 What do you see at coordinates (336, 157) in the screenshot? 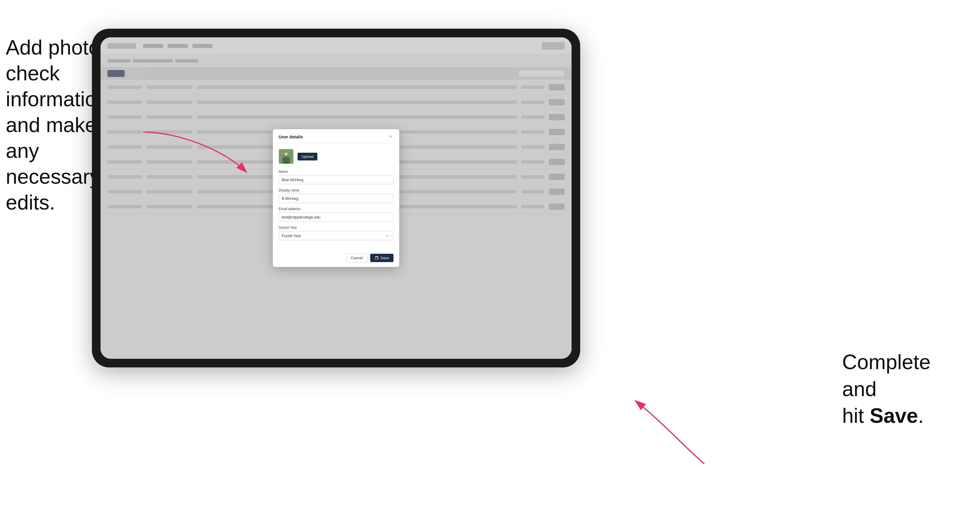
I see `photo-section: Upload` at bounding box center [336, 157].